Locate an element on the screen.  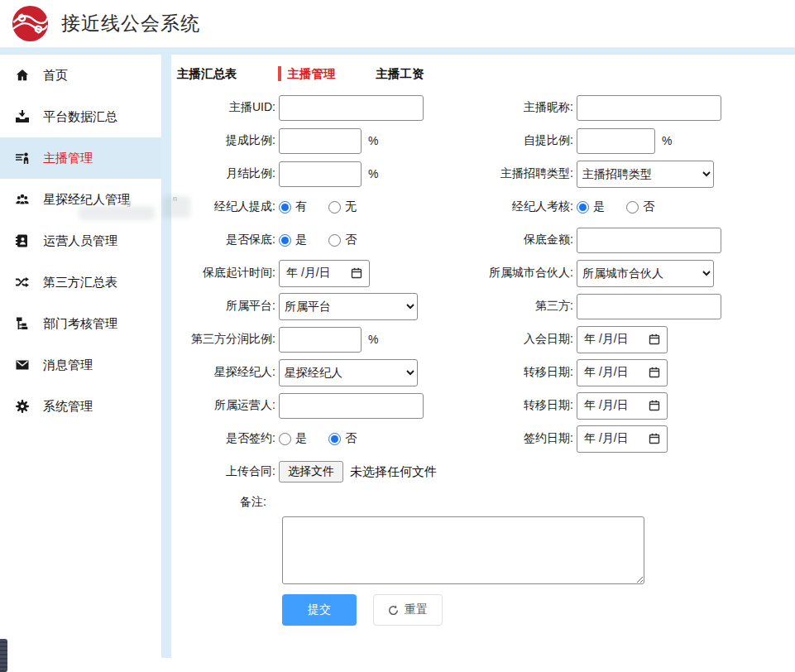
sidebar-item-system-mgmt: 系统管理 is located at coordinates (81, 406).